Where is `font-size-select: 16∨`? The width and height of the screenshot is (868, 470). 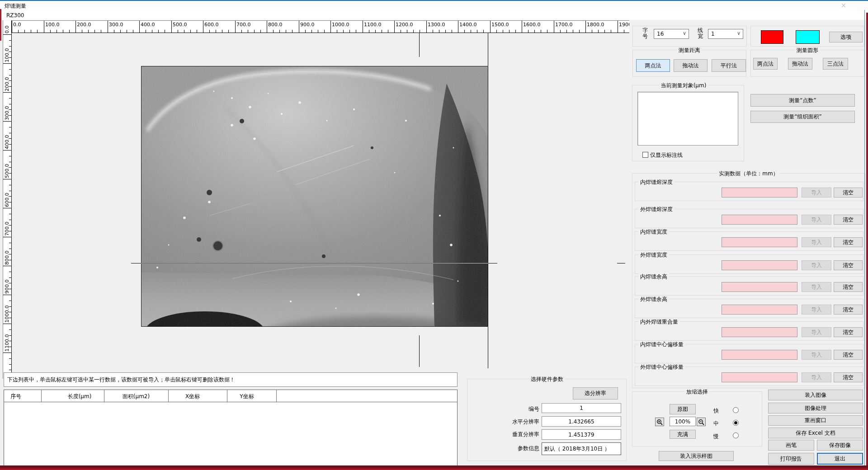 font-size-select: 16∨ is located at coordinates (671, 34).